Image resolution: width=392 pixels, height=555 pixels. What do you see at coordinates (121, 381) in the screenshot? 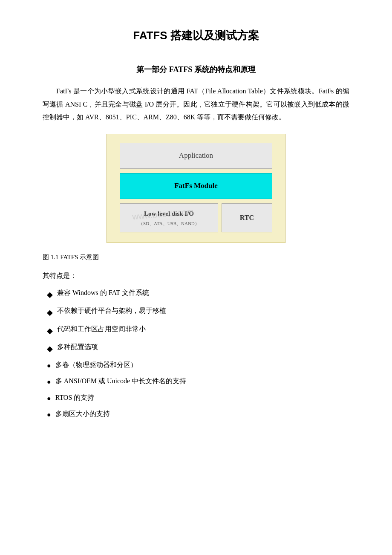
I see `bullet-text: 多 ANSI/OEM 或 Unicode 中长文件名的支持` at bounding box center [121, 381].